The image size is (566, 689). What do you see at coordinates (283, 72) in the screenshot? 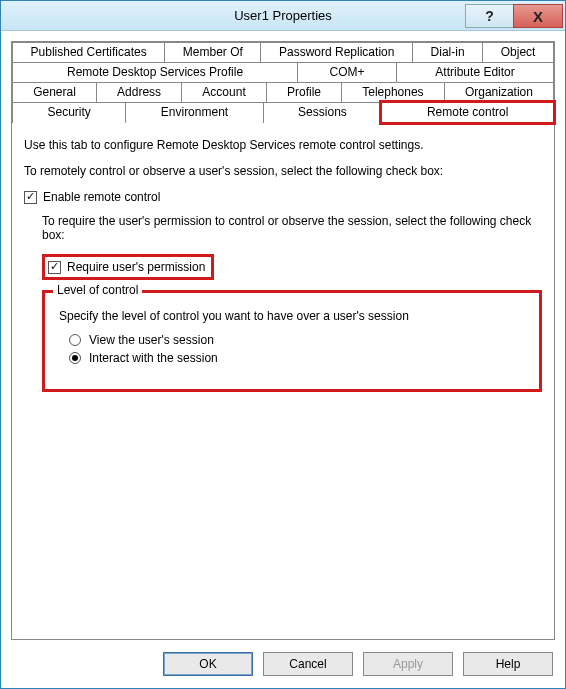
I see `tab-row-2: Remote Desktop Services Profile COM+ Att…` at bounding box center [283, 72].